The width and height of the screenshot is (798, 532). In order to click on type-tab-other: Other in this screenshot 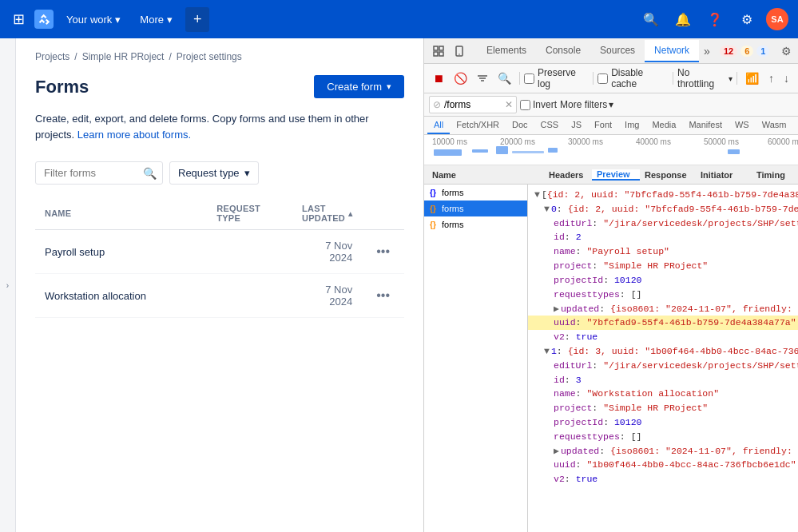, I will do `click(796, 125)`.